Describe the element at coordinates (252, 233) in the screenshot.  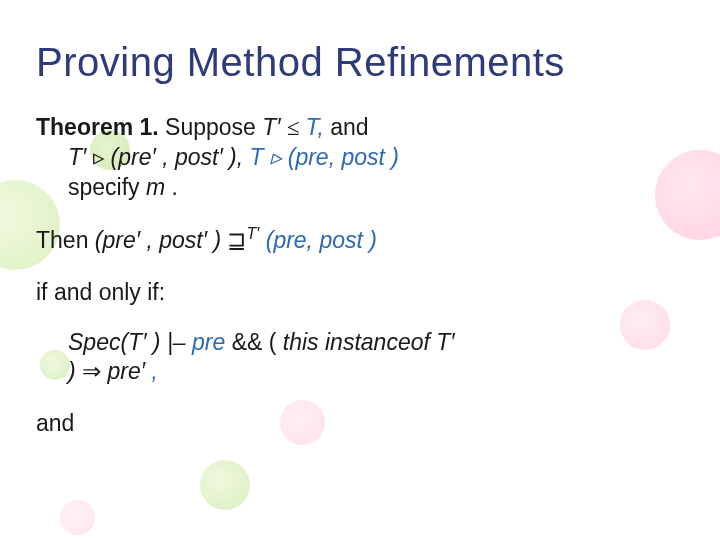
I see `refine-sup: T′` at that location.